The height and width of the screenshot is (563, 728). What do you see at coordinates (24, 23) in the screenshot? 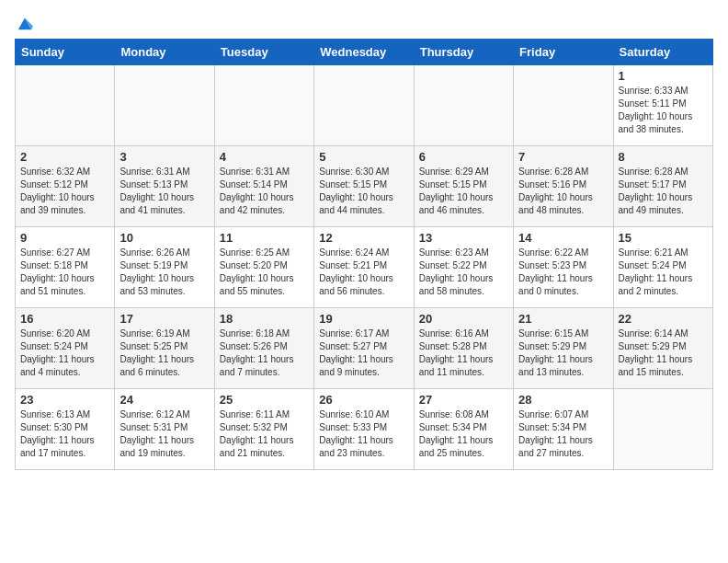
I see `logo` at bounding box center [24, 23].